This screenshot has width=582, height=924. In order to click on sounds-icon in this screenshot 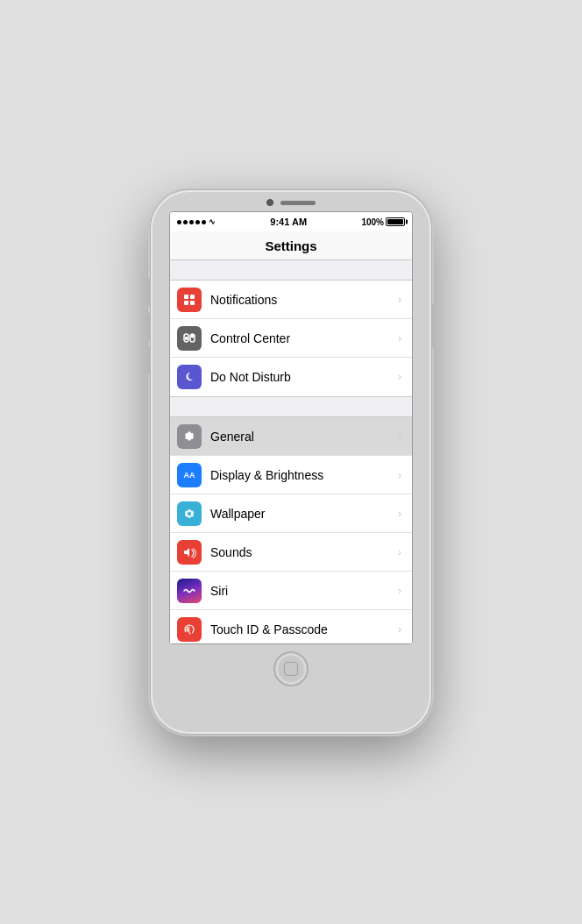, I will do `click(189, 552)`.